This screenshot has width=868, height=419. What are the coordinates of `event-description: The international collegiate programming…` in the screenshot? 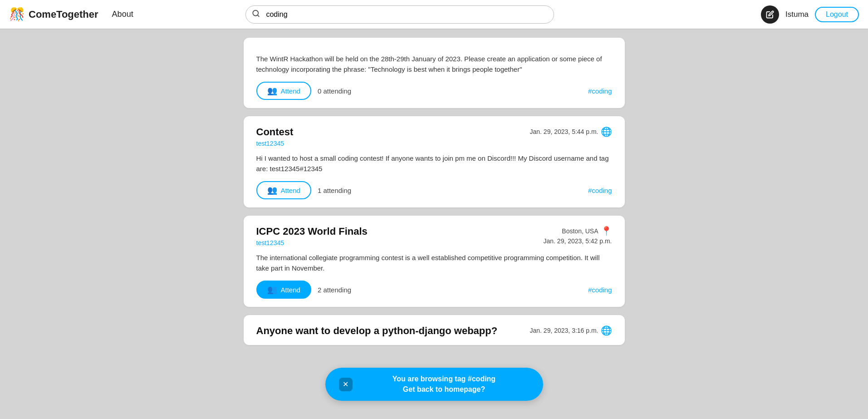 It's located at (434, 263).